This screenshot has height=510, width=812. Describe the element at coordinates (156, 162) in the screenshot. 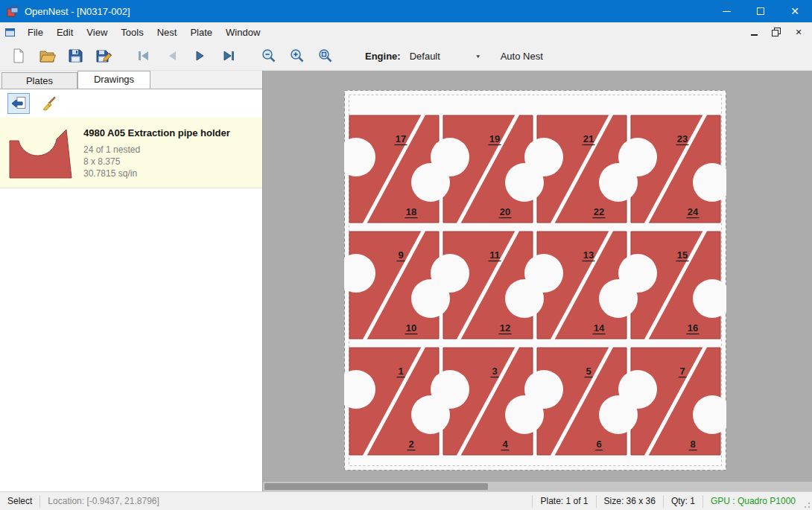

I see `drawing-size: 8 x 8.375` at that location.